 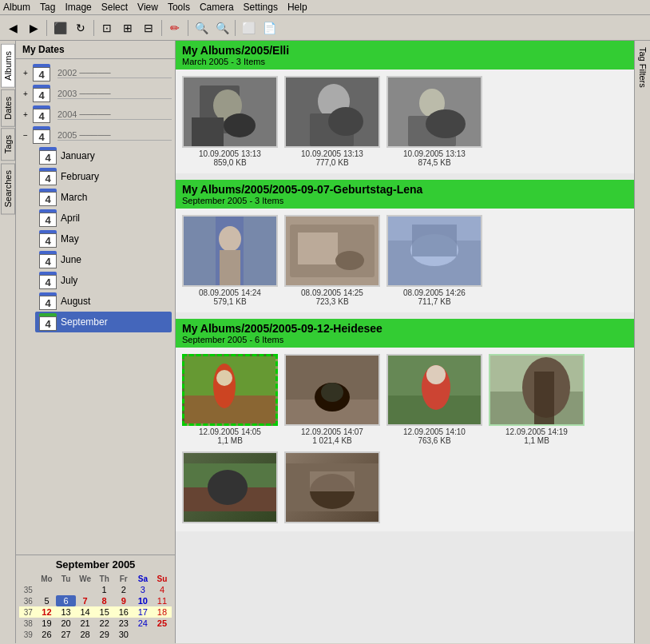 I want to click on cal-day-20: 20, so click(x=65, y=623).